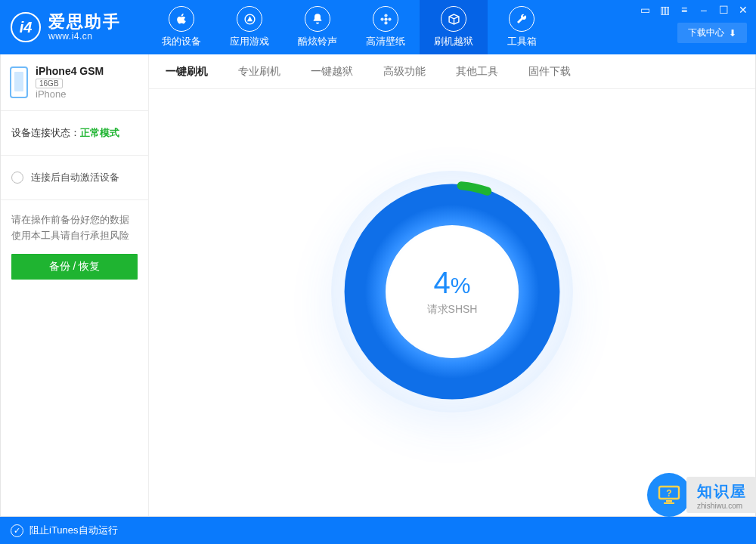 The height and width of the screenshot is (544, 756). I want to click on subtab-5: 固件下载, so click(550, 72).